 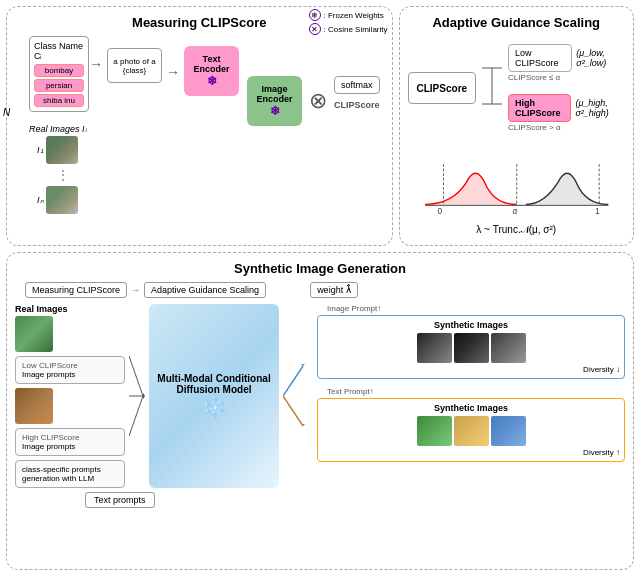 I want to click on branch-svg-col, so click(x=492, y=86).